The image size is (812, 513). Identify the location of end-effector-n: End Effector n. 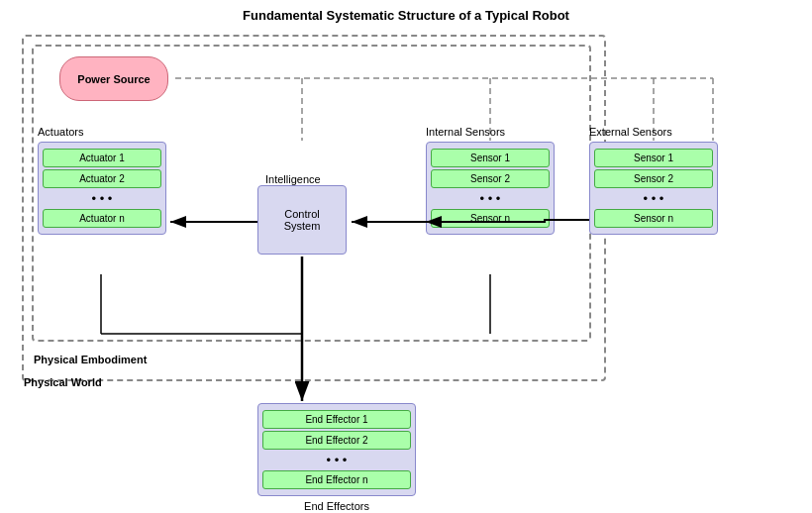
(337, 479).